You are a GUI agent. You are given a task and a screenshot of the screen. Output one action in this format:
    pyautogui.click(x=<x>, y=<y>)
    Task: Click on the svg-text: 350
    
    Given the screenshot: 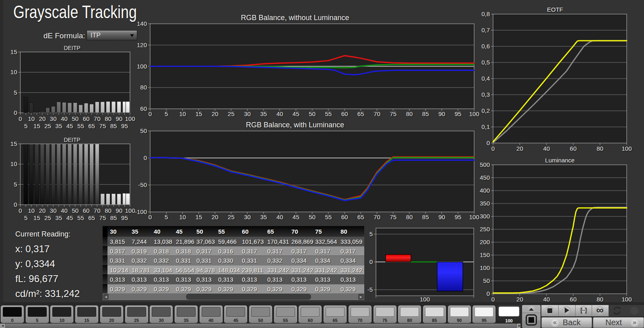 What is the action you would take?
    pyautogui.click(x=485, y=203)
    